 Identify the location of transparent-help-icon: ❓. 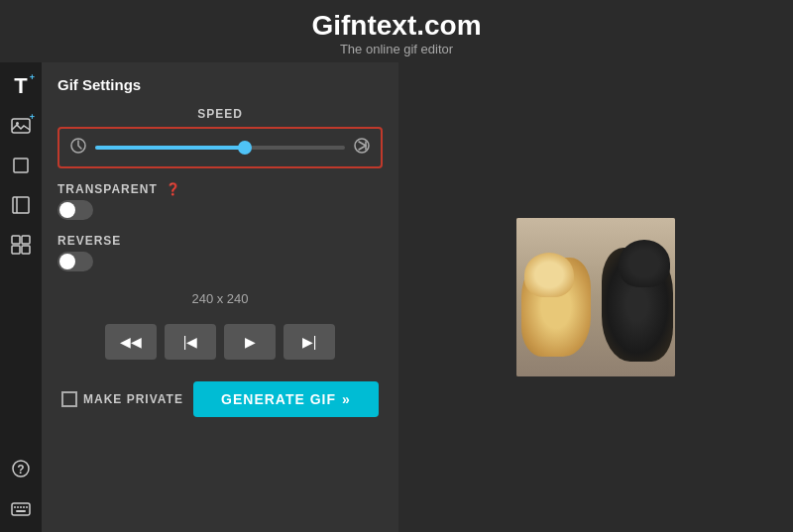
(172, 189).